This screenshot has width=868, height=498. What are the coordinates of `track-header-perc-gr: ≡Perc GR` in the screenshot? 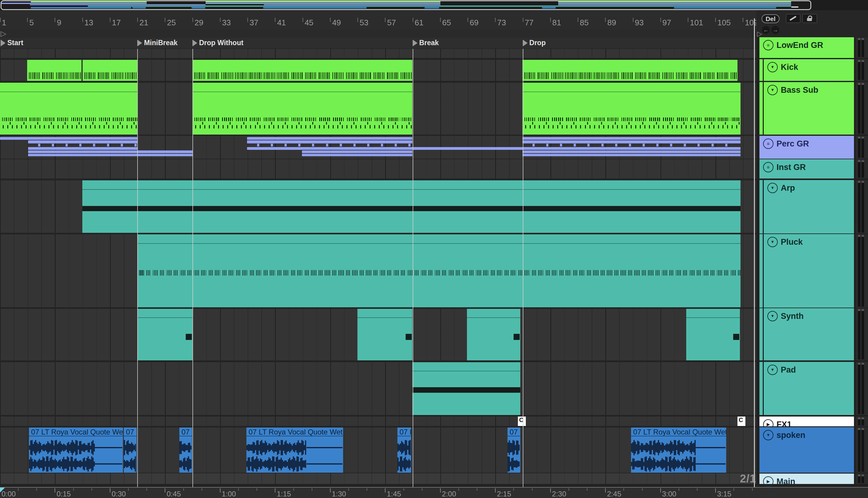 It's located at (807, 147).